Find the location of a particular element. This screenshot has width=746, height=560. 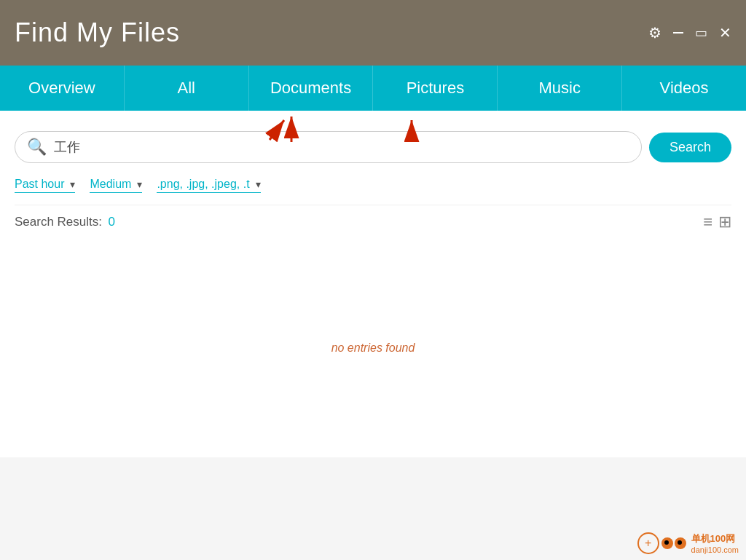

type-filter: .png, .jpg, .jpeg, .t ▾ is located at coordinates (208, 185).